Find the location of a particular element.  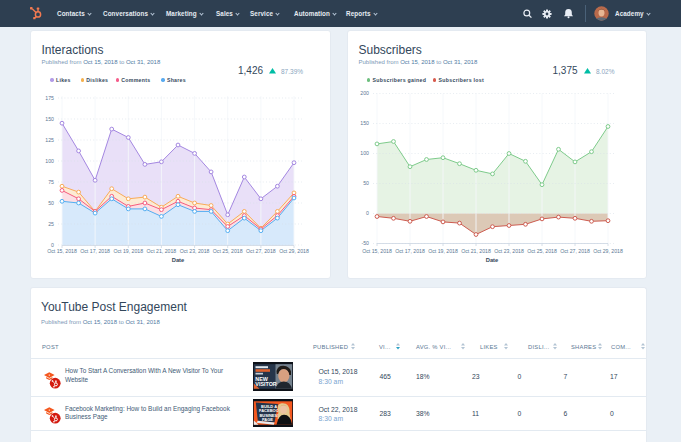

svg-text: 125 is located at coordinates (50, 140).